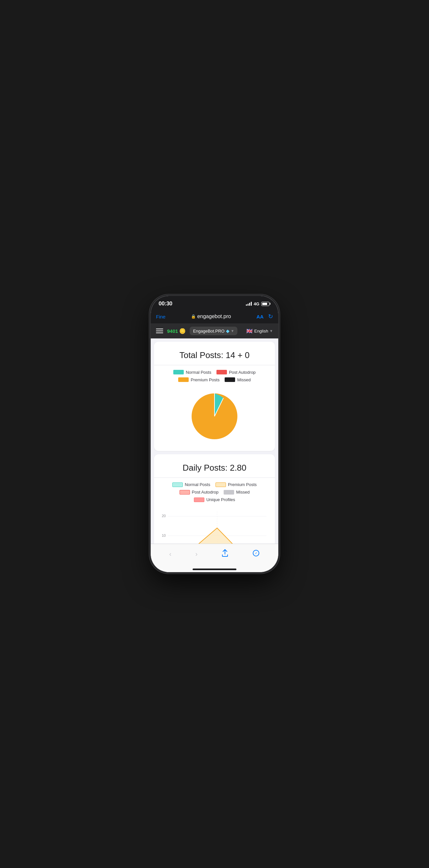 The width and height of the screenshot is (429, 868). What do you see at coordinates (176, 331) in the screenshot?
I see `coins-badge: 9401 🪙` at bounding box center [176, 331].